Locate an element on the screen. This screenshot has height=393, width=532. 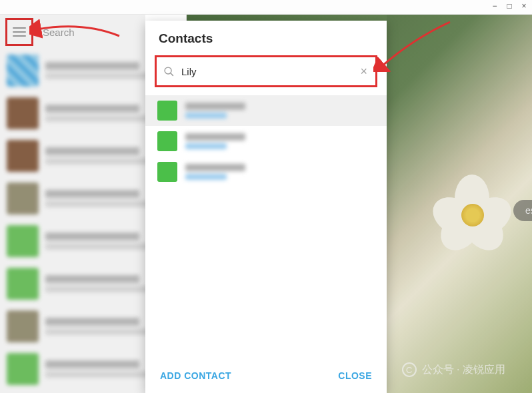
sidebar-search-placeholder: Search is located at coordinates (59, 32).